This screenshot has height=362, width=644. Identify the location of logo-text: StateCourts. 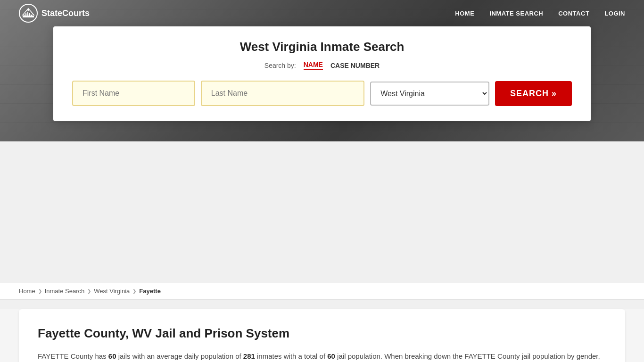
(66, 13).